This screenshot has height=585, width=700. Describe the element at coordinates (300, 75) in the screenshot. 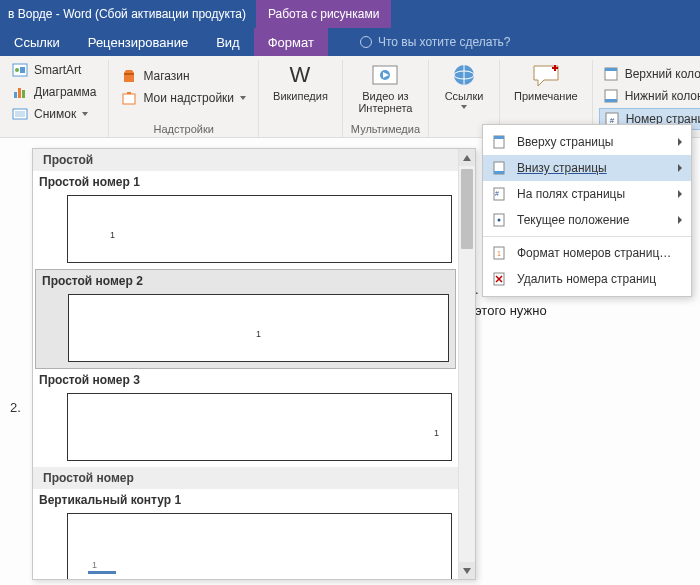

I see `wikipedia-icon: W` at that location.